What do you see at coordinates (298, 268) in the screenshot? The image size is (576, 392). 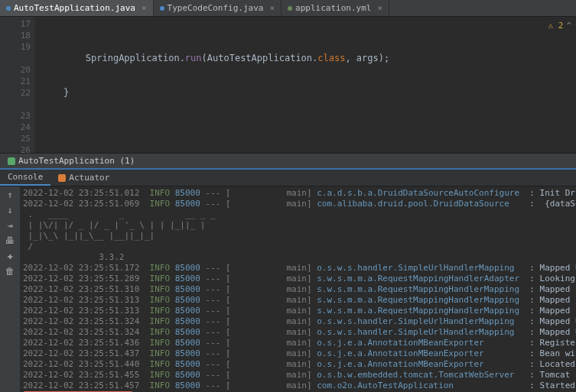 I see `log-line: 2022-12-02 23:25:51.172 INFO 85000 --- […` at bounding box center [298, 268].